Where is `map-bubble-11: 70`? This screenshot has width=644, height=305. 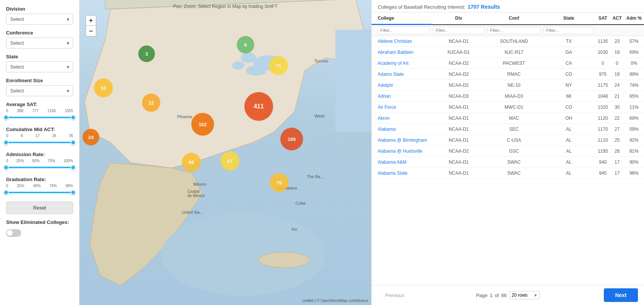 map-bubble-11: 70 is located at coordinates (279, 183).